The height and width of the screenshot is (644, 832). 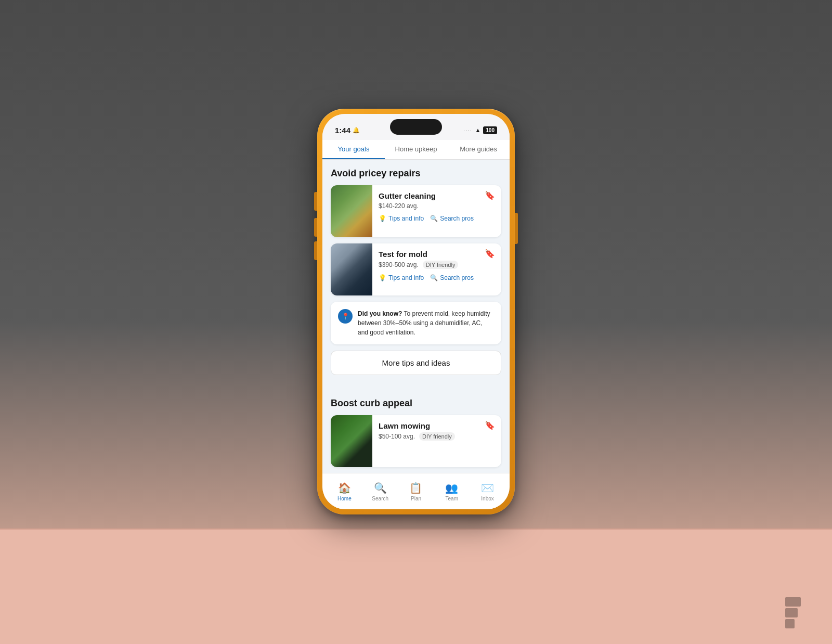 What do you see at coordinates (416, 174) in the screenshot?
I see `section-title-avoid: Avoid pricey repairs` at bounding box center [416, 174].